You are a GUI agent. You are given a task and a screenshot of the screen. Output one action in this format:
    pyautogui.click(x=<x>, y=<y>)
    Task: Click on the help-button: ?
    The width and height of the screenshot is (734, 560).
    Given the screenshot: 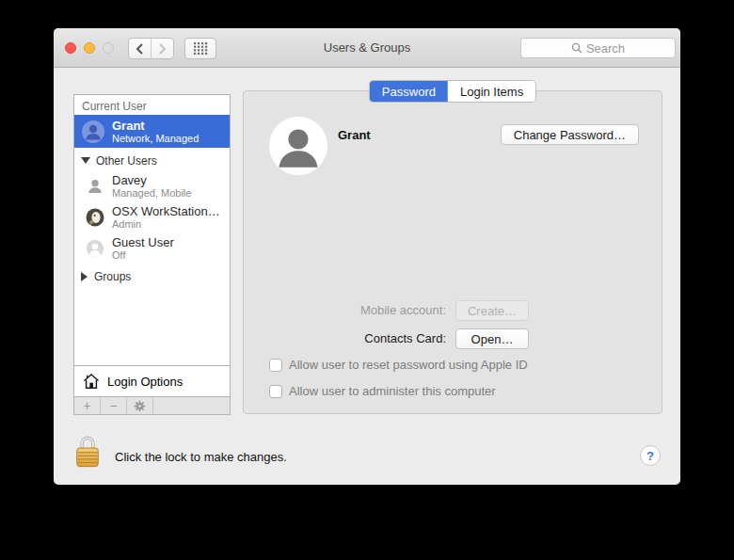 What is the action you would take?
    pyautogui.click(x=650, y=456)
    